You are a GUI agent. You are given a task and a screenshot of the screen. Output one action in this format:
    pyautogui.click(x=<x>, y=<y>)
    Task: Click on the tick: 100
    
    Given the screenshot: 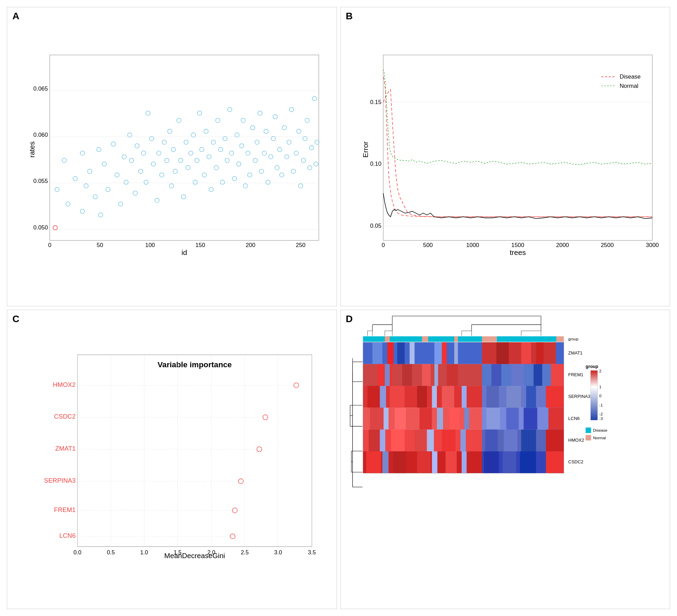 What is the action you would take?
    pyautogui.click(x=150, y=245)
    